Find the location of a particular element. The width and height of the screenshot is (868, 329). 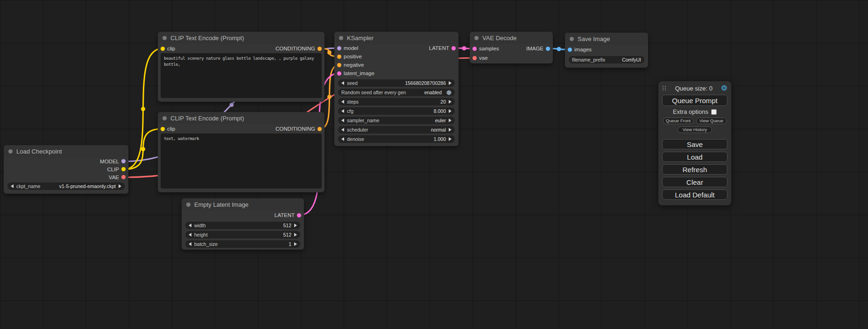

node-save-image: Save Image images filename_prefix ComfyU… is located at coordinates (607, 50).